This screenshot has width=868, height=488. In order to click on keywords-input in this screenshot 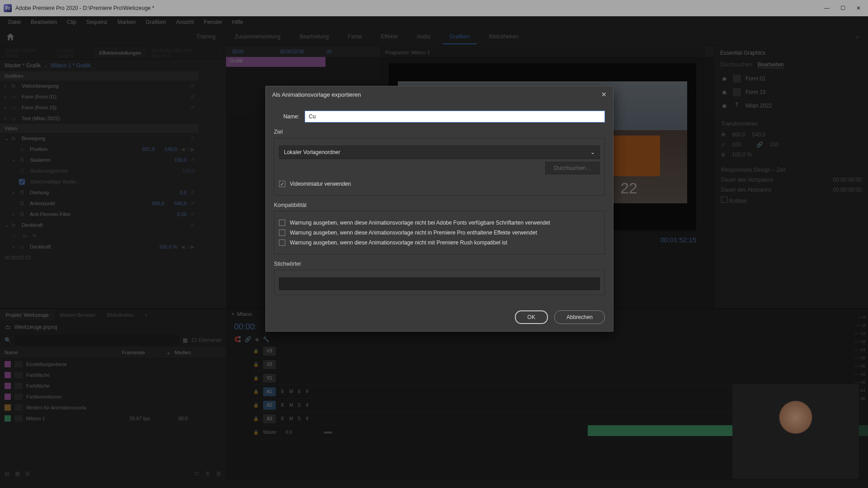, I will do `click(439, 284)`.